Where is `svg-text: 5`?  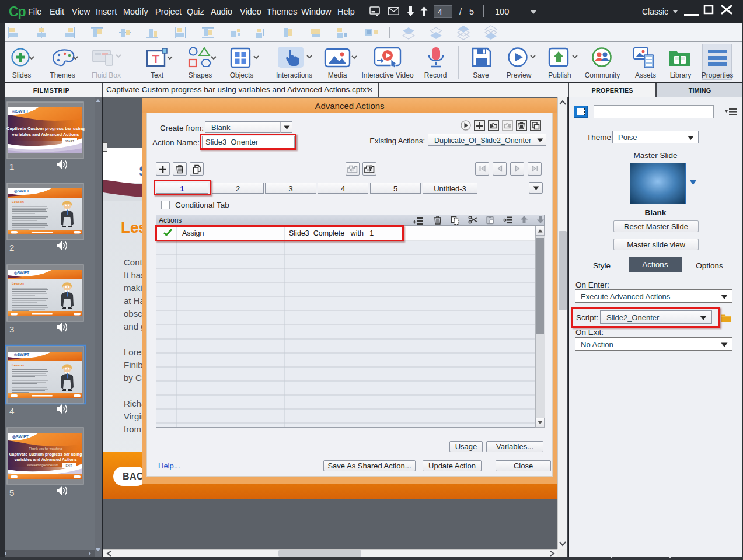 svg-text: 5 is located at coordinates (12, 492).